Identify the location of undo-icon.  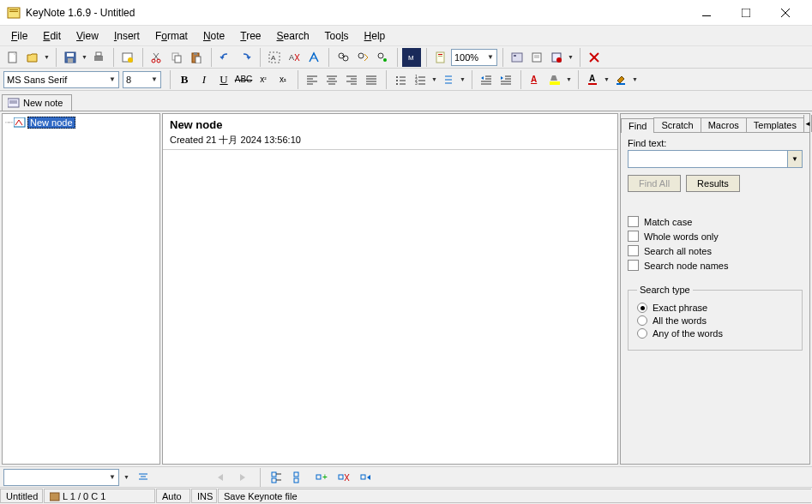
(226, 57).